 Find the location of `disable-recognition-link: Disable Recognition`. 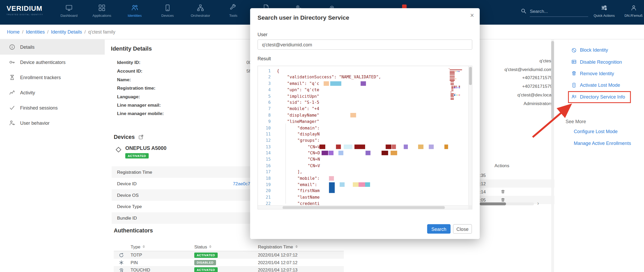

disable-recognition-link: Disable Recognition is located at coordinates (598, 62).